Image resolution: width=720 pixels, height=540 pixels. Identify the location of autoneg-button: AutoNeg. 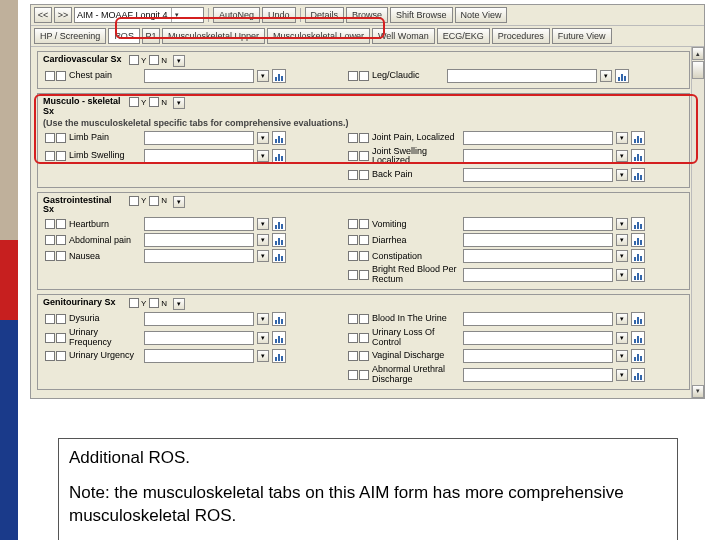
(236, 15).